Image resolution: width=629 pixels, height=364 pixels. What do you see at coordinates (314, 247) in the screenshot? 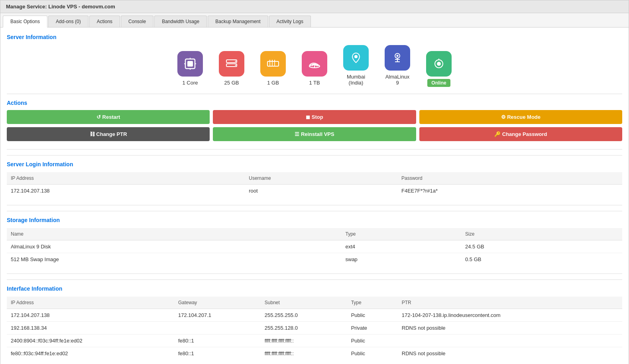
I see `storage-table: Name Type Size AlmaLinux 9 Disk ext4 24.…` at bounding box center [314, 247].